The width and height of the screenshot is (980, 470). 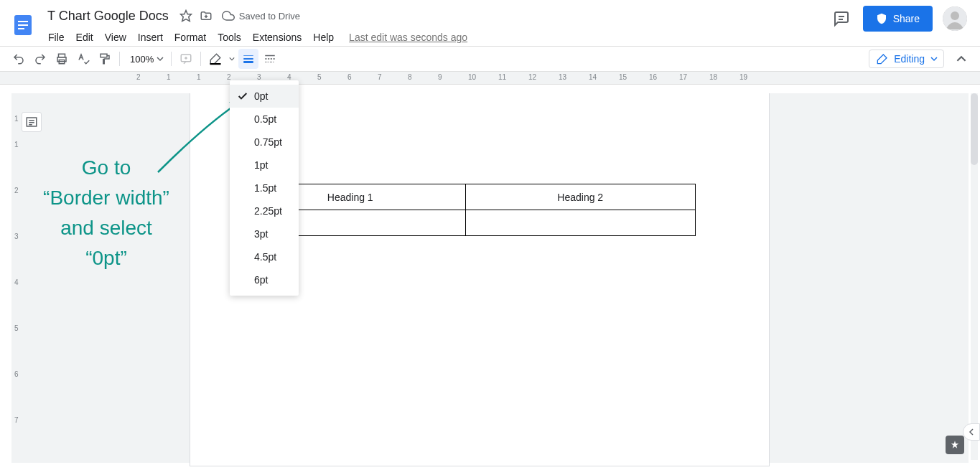 I want to click on outline-icon, so click(x=32, y=122).